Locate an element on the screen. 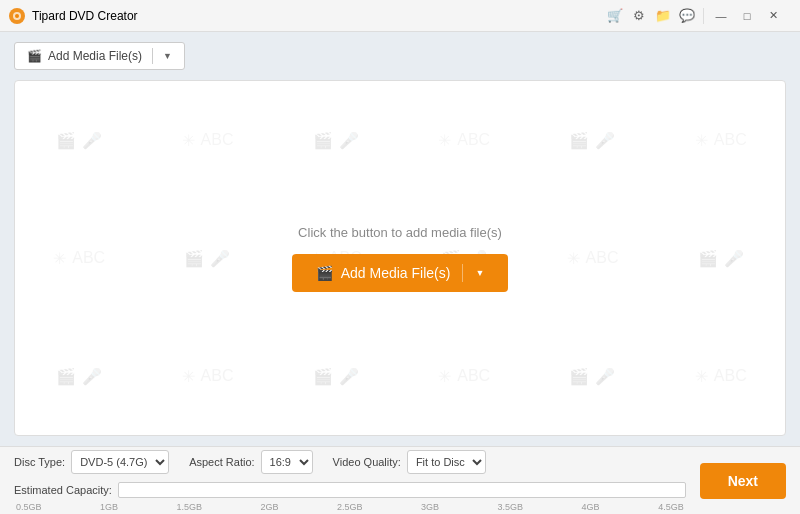  center-dropdown-arrow-icon: ▼ is located at coordinates (480, 273).